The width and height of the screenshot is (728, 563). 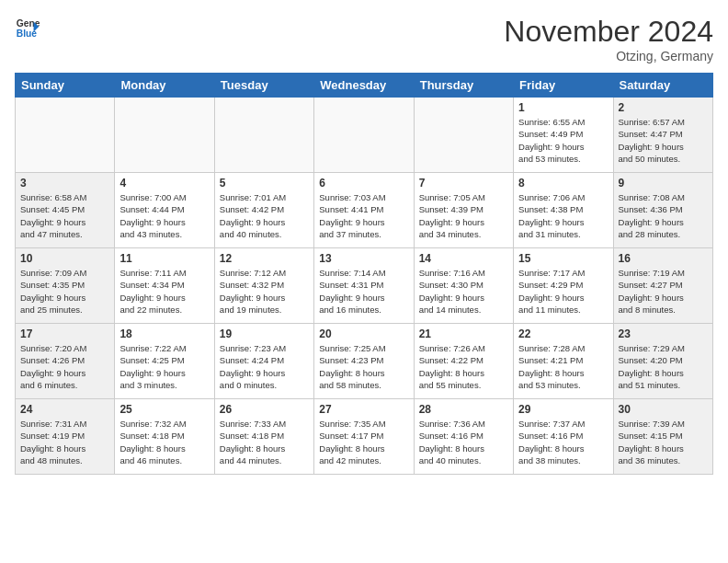 What do you see at coordinates (364, 437) in the screenshot?
I see `table-row: 27Sunrise: 7:35 AM Sunset: 4:17 PM Dayli…` at bounding box center [364, 437].